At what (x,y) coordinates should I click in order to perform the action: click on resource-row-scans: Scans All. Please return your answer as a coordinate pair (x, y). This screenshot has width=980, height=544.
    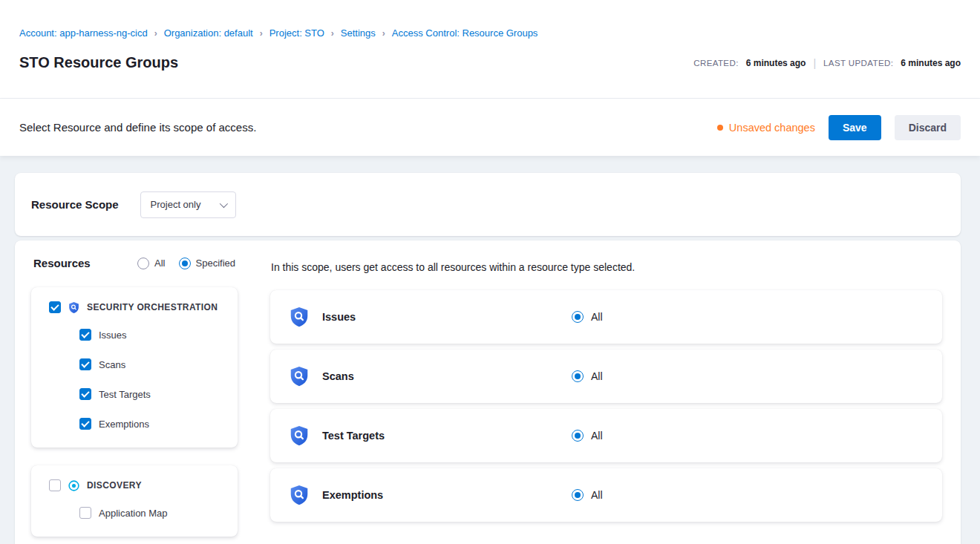
    Looking at the image, I should click on (606, 376).